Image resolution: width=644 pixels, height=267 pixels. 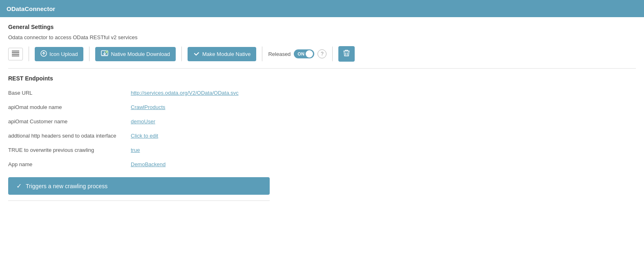 What do you see at coordinates (322, 136) in the screenshot?
I see `field-row: addtional http headers send to odata int…` at bounding box center [322, 136].